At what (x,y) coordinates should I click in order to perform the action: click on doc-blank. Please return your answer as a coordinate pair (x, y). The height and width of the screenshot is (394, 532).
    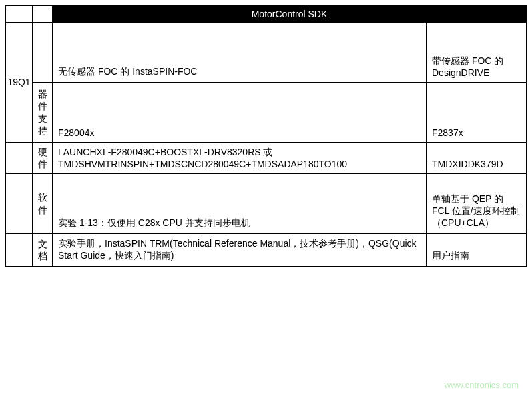
    Looking at the image, I should click on (19, 251).